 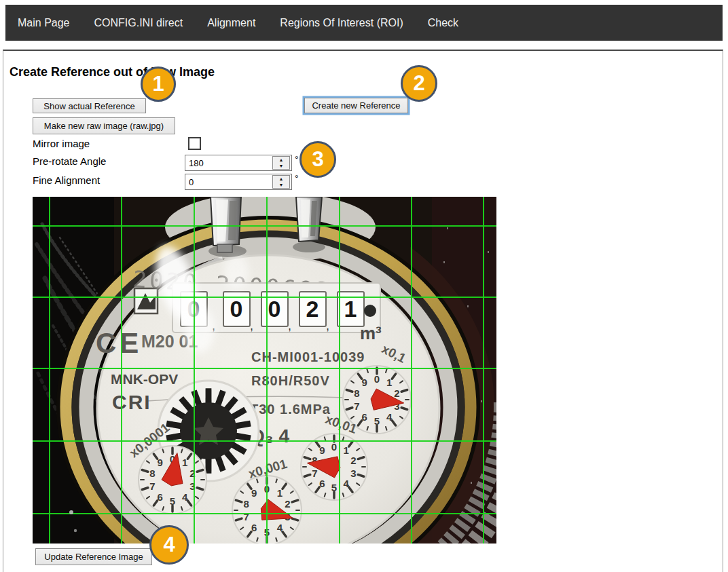 What do you see at coordinates (194, 144) in the screenshot?
I see `mirror-image-checkbox` at bounding box center [194, 144].